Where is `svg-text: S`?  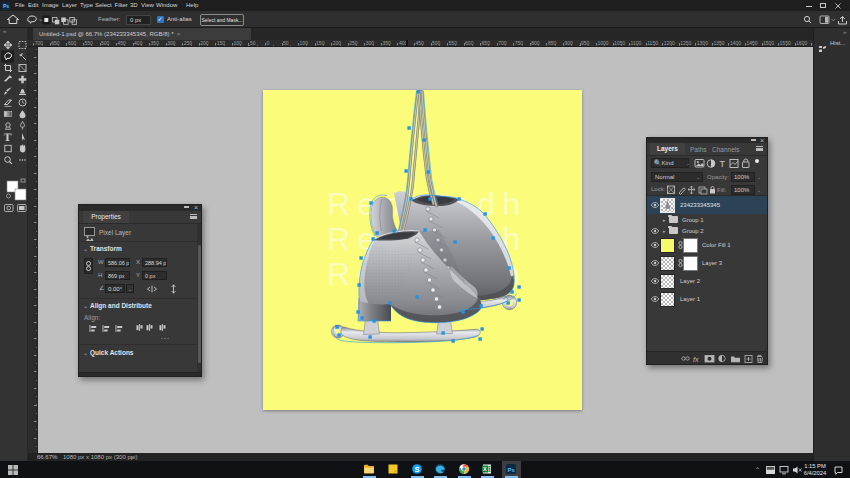
svg-text: S is located at coordinates (416, 470).